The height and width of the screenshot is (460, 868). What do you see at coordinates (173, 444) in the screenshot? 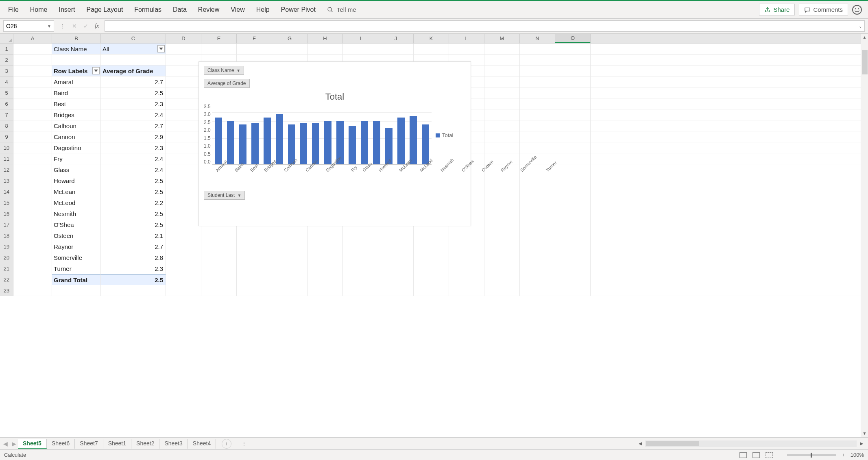
I see `sheet-tab-Sheet3: Sheet3` at bounding box center [173, 444].